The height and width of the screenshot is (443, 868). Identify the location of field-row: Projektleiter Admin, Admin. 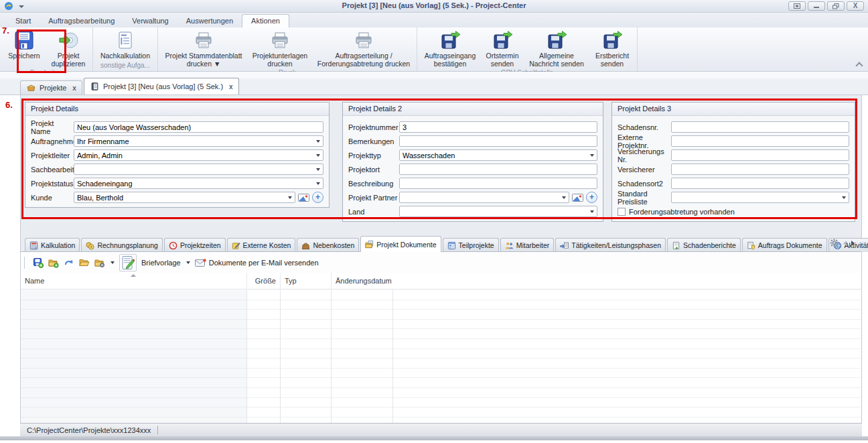
(177, 155).